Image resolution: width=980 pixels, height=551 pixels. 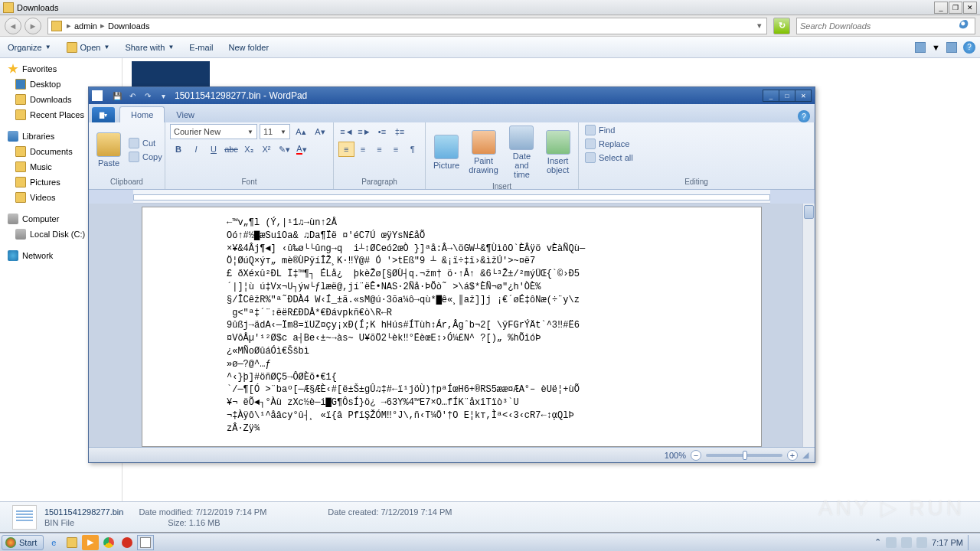 What do you see at coordinates (808, 212) in the screenshot?
I see `scroll-thumb` at bounding box center [808, 212].